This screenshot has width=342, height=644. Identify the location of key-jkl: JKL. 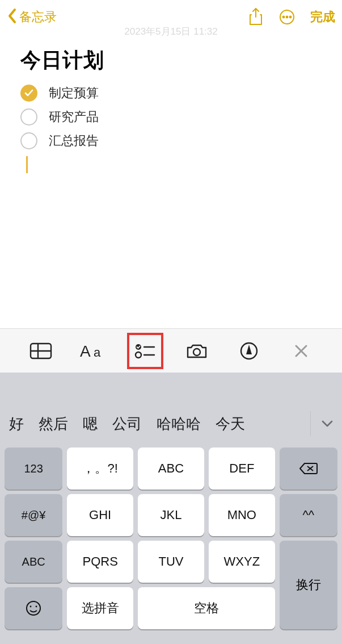
(171, 515).